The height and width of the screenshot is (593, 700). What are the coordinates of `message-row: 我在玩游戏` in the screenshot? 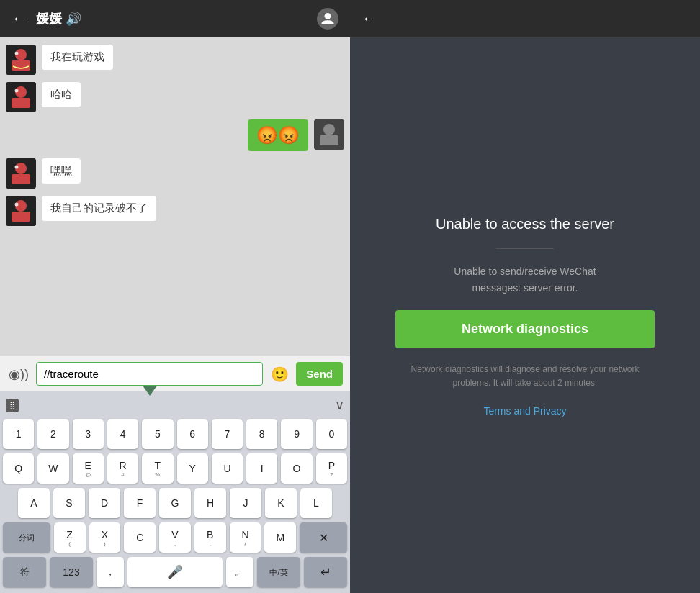 It's located at (175, 60).